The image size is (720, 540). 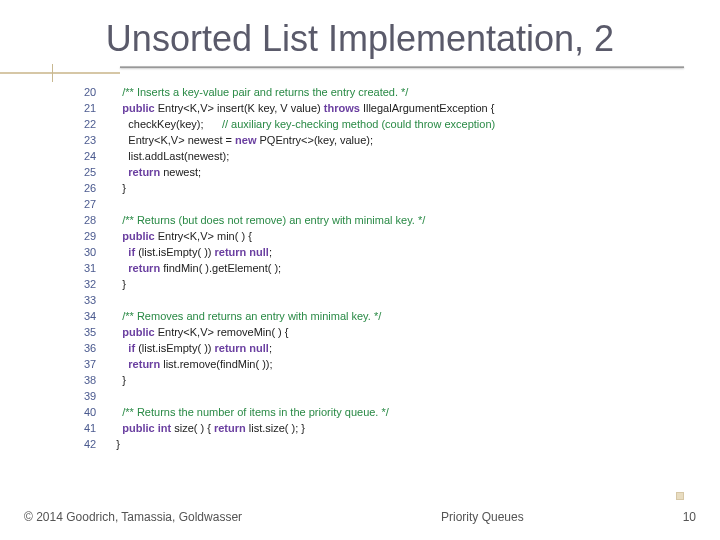 I want to click on line-number: 20, so click(x=97, y=92).